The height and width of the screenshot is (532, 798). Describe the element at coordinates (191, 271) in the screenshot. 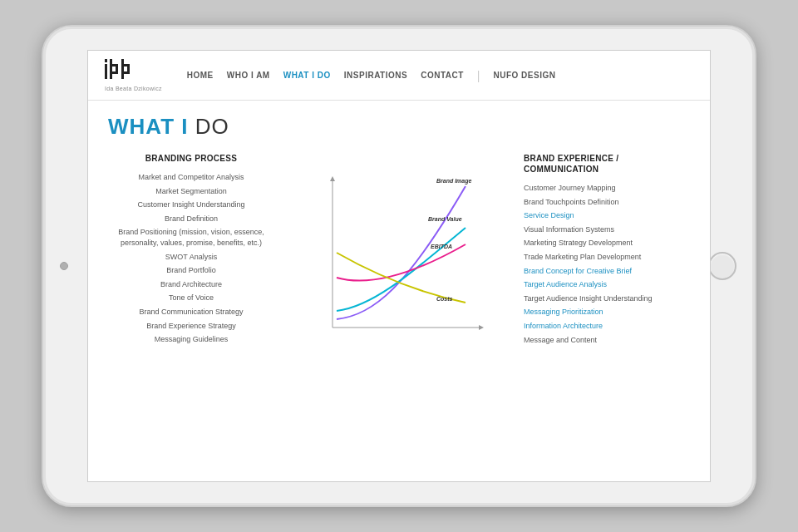

I see `list-item: Brand Portfolio` at that location.